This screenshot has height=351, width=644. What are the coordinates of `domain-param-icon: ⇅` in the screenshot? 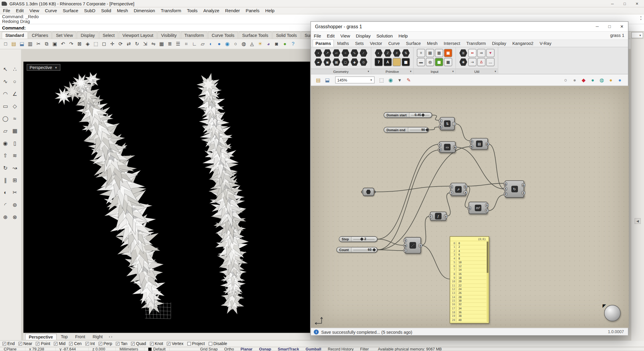 It's located at (406, 53).